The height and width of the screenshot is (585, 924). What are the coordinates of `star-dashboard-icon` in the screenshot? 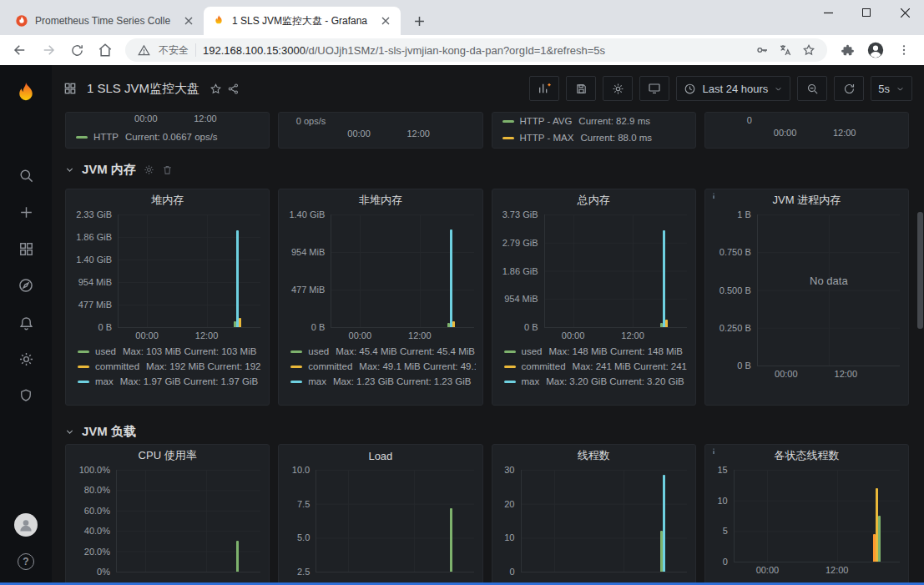 It's located at (215, 88).